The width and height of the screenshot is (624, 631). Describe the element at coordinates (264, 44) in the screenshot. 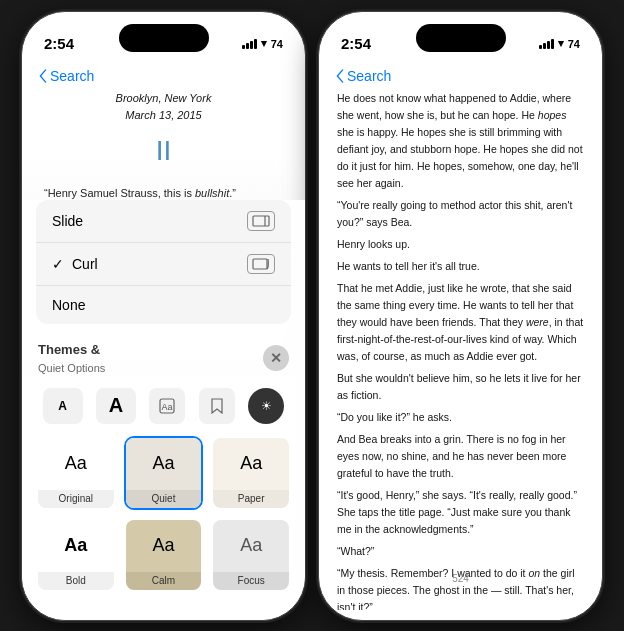

I see `wifi-icon: ▾` at that location.